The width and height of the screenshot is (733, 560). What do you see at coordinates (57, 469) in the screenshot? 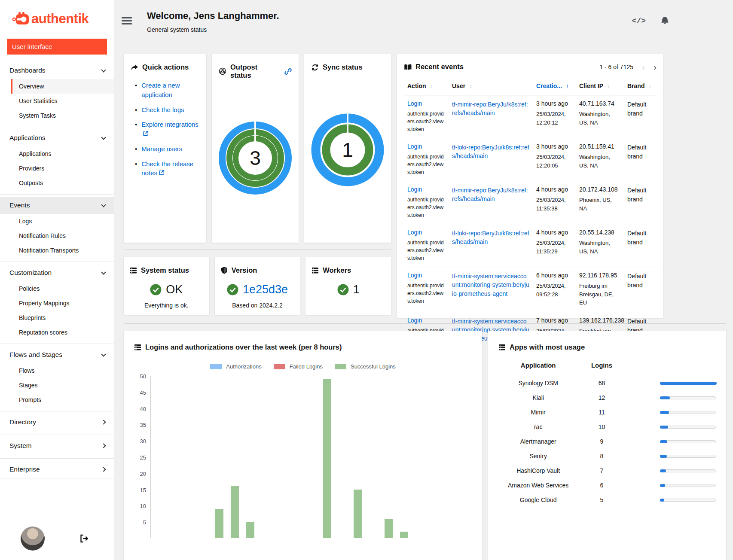
I see `sidebar-group-enterprise: Enterprise` at bounding box center [57, 469].